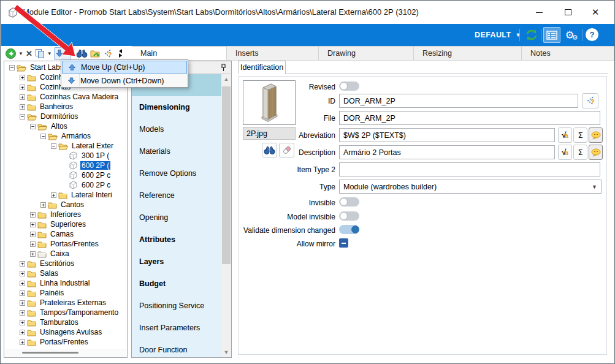 Image resolution: width=615 pixels, height=364 pixels. Describe the element at coordinates (350, 202) in the screenshot. I see `invisible-toggle` at that location.